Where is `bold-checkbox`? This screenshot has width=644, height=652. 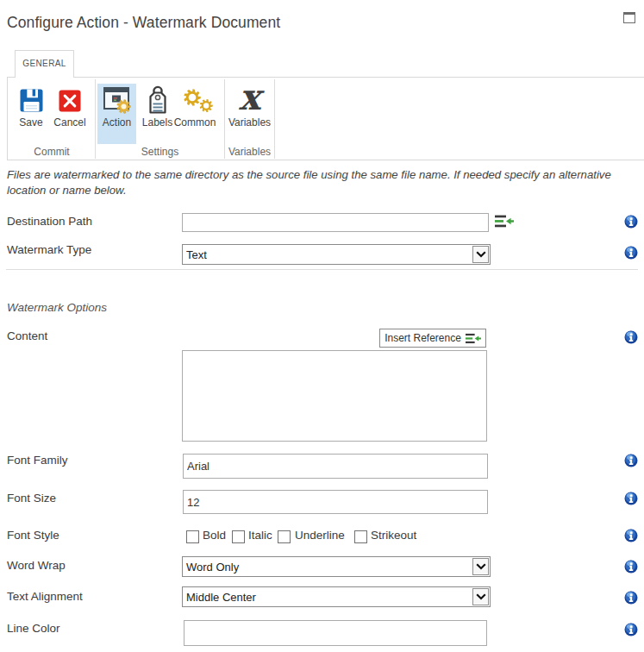 bold-checkbox is located at coordinates (193, 536).